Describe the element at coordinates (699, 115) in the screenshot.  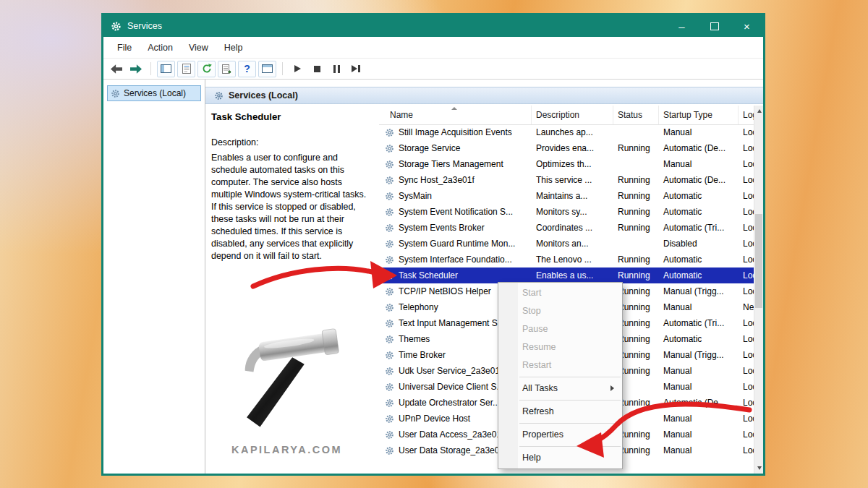
I see `column-header-startup-type: Startup Type` at that location.